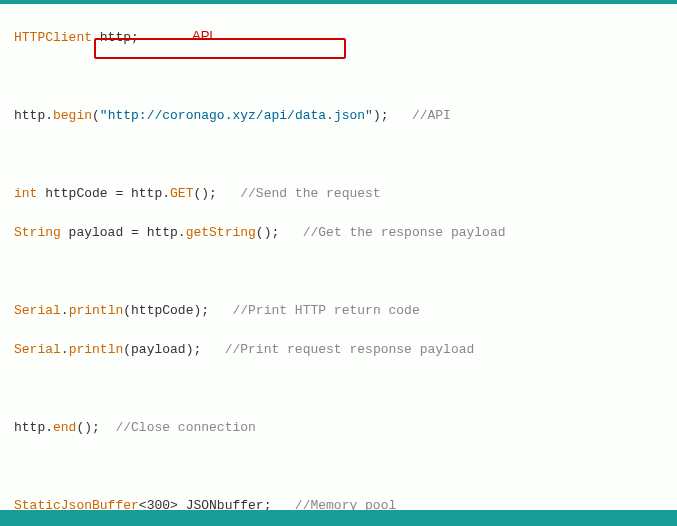  Describe the element at coordinates (338, 116) in the screenshot. I see `code-line: http.begin("http://coronago.xyz/api/data…` at that location.